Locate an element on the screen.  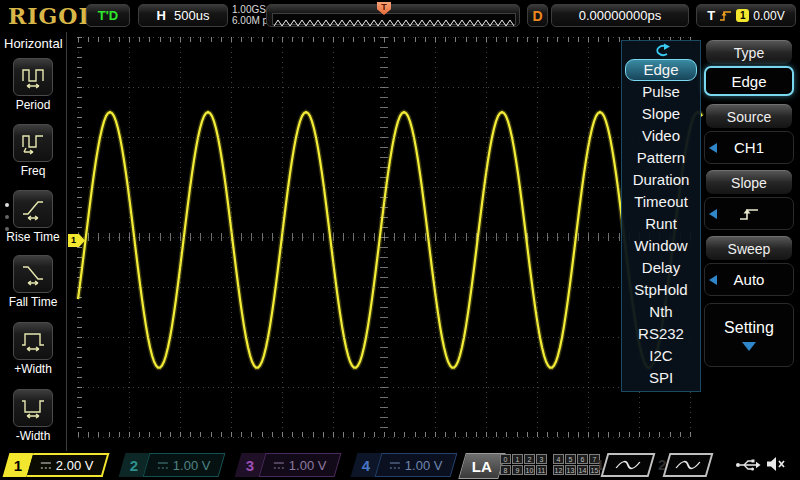
sidebar-item-minus-width: -Width is located at coordinates (33, 416).